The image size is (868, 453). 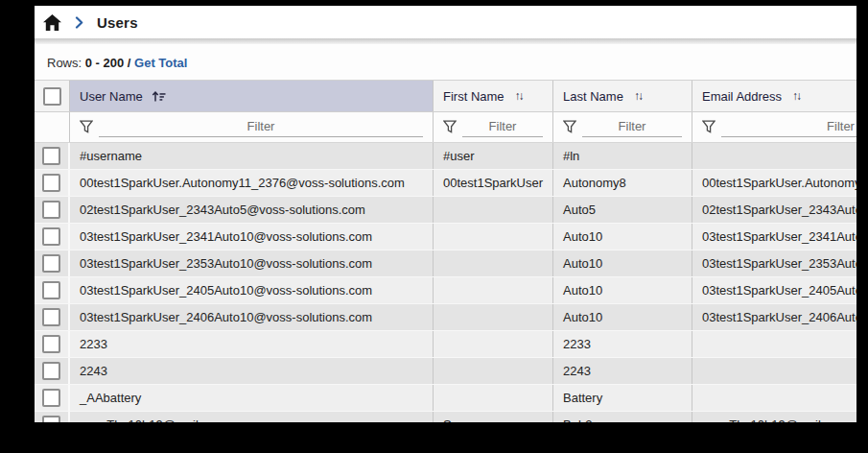 What do you see at coordinates (775, 417) in the screenshot?
I see `cell-email: _gasThu10h19@mail.com` at bounding box center [775, 417].